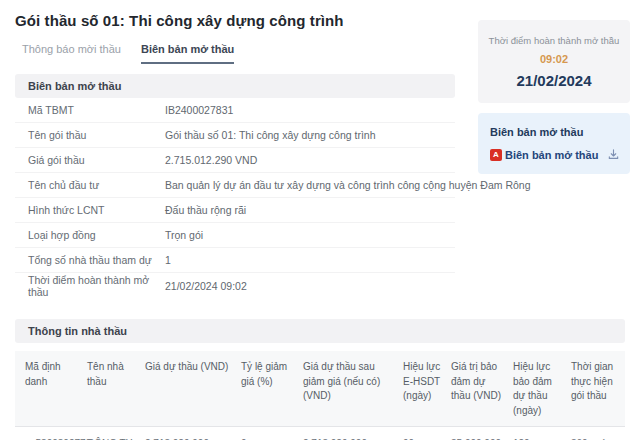  Describe the element at coordinates (598, 388) in the screenshot. I see `col-header-execution-duration: Thời gian thực hiện gói thầu` at that location.